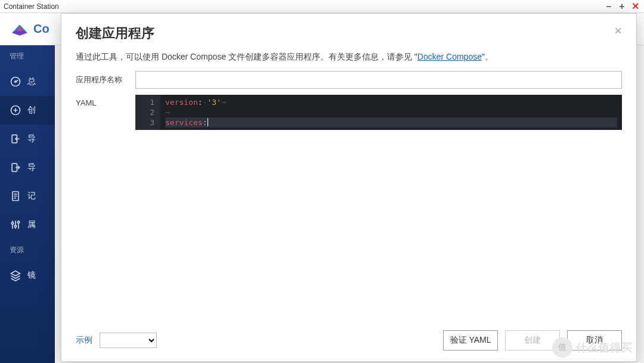  I want to click on modal-title: 创建应用程序, so click(345, 33).